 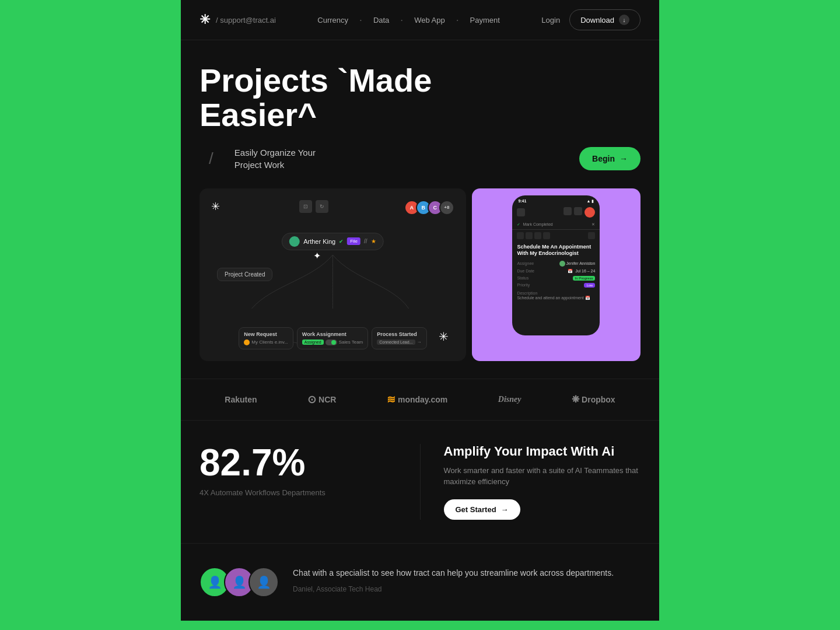 What do you see at coordinates (391, 400) in the screenshot?
I see `monday-icon: ≋` at bounding box center [391, 400].